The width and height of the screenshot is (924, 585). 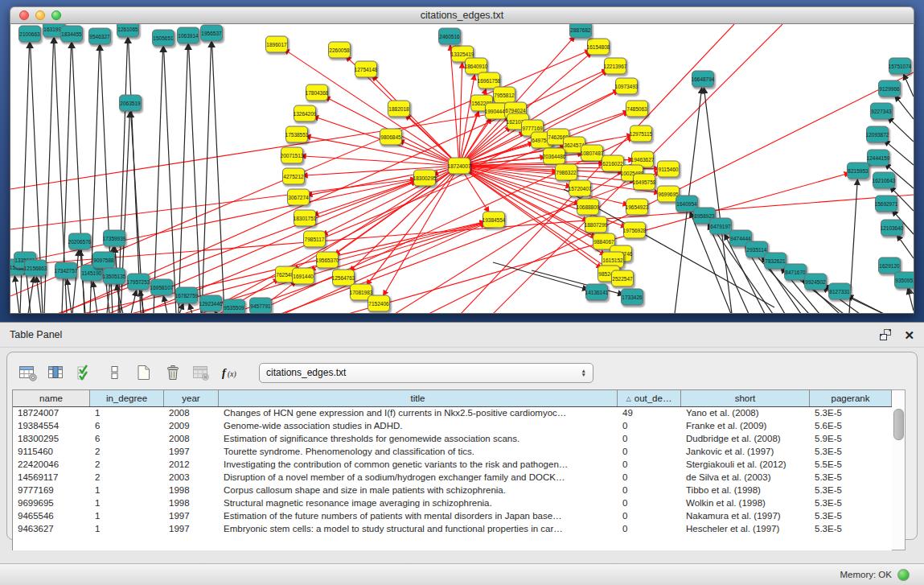 What do you see at coordinates (881, 111) in the screenshot?
I see `graph-node: 9227343` at bounding box center [881, 111].